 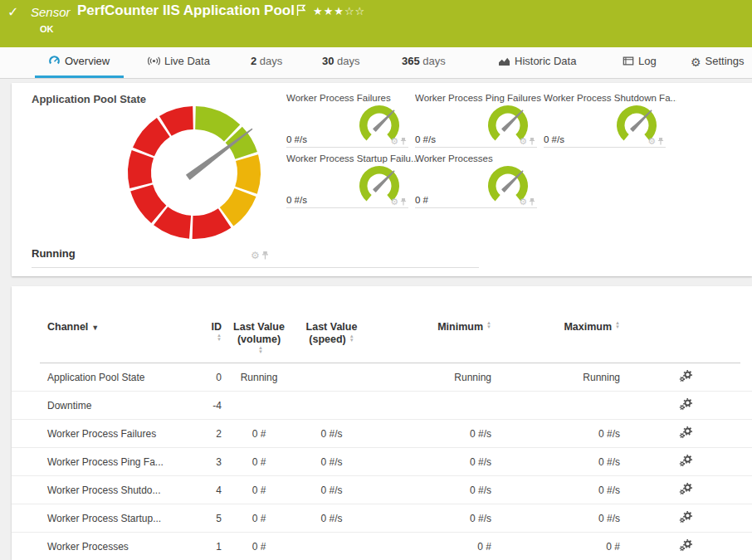 What do you see at coordinates (717, 61) in the screenshot?
I see `tab-settings: ⚙Settings` at bounding box center [717, 61].